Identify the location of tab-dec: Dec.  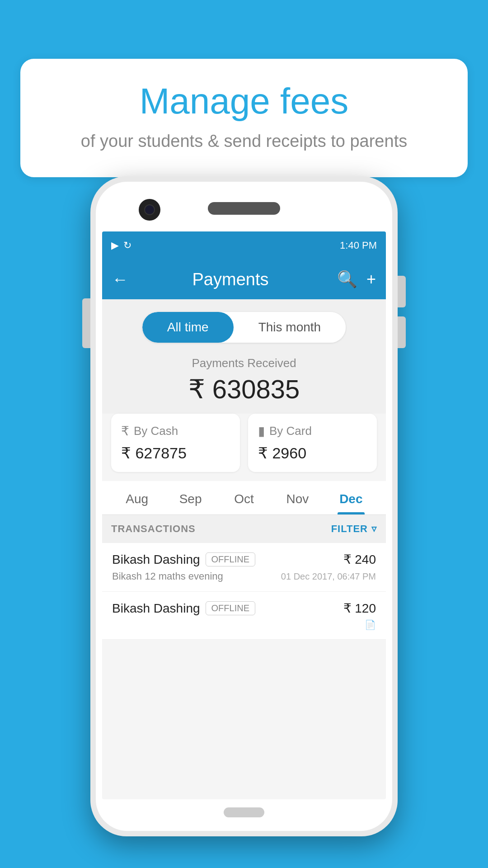
(351, 498).